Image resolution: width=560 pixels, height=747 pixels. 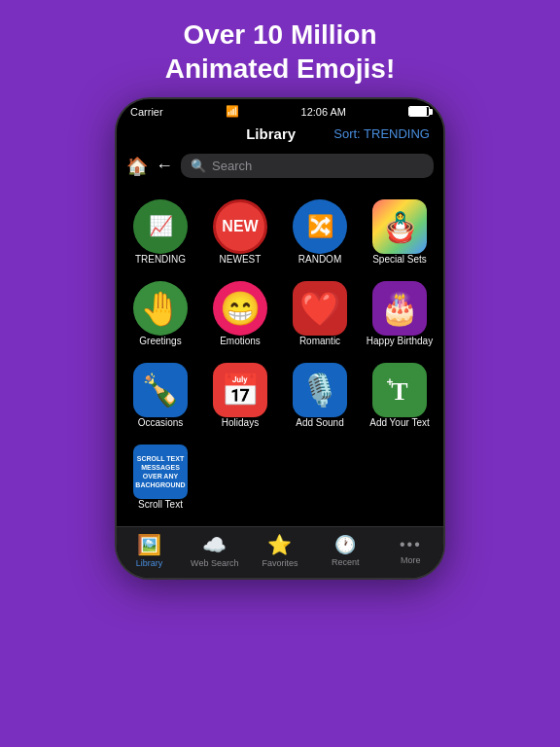 What do you see at coordinates (240, 341) in the screenshot?
I see `emotions-label: Emotions` at bounding box center [240, 341].